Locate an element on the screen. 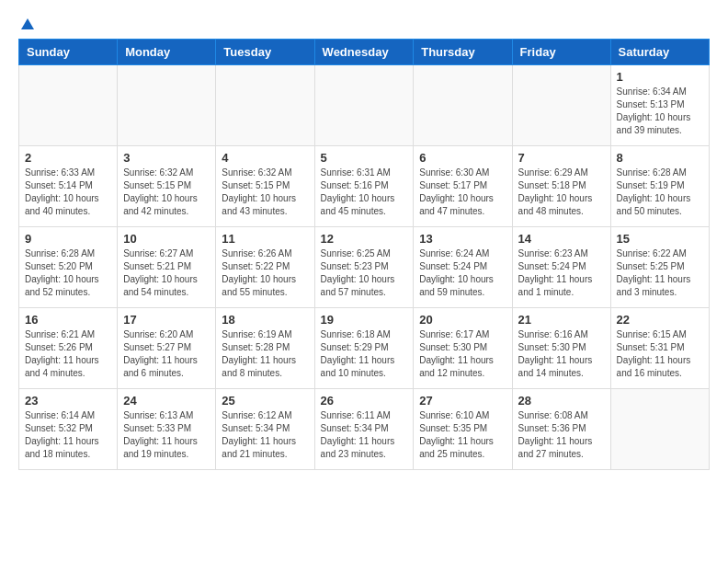 This screenshot has width=728, height=563. header-sunday: Sunday is located at coordinates (68, 52).